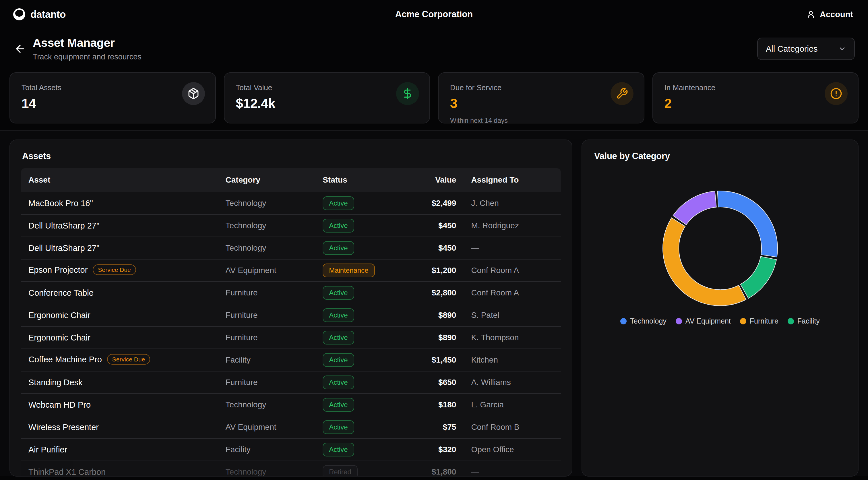  I want to click on asset-name: MacBook Pro 16", so click(61, 203).